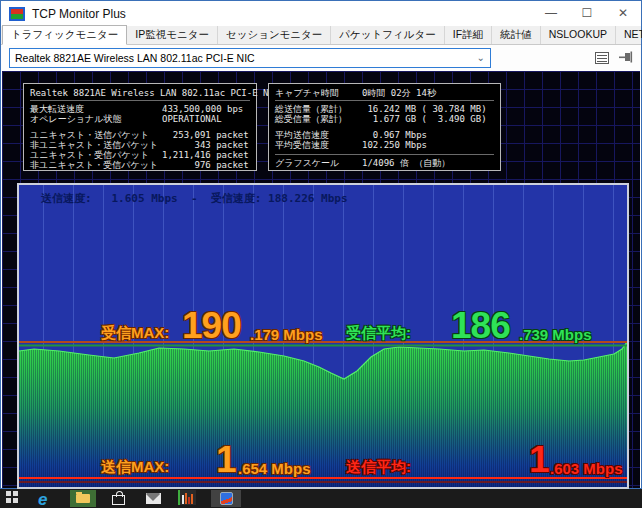 The height and width of the screenshot is (508, 642). What do you see at coordinates (629, 35) in the screenshot?
I see `tab-netstat: NETSTAT` at bounding box center [629, 35].